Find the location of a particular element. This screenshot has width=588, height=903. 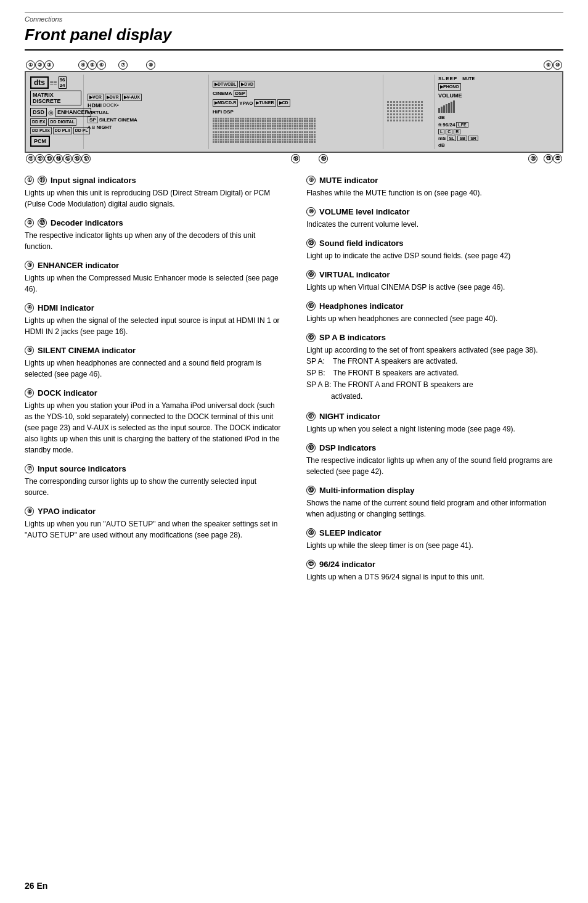

entry-sp-ab-title: ⑯ SP A B indicators is located at coordinates (435, 338).